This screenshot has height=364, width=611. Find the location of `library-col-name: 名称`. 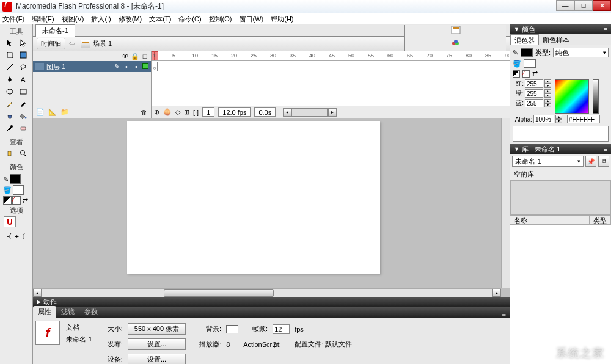

library-col-name: 名称 is located at coordinates (550, 220).